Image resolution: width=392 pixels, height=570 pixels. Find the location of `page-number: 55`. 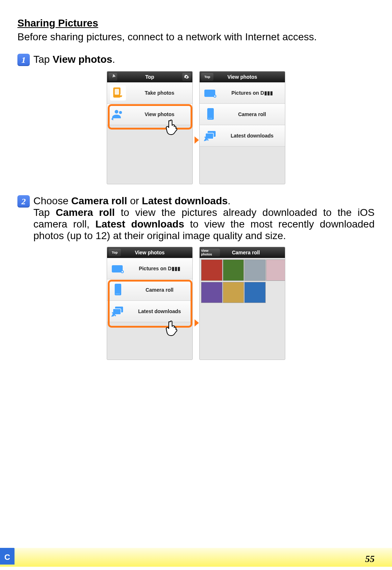

page-number: 55 is located at coordinates (370, 559).